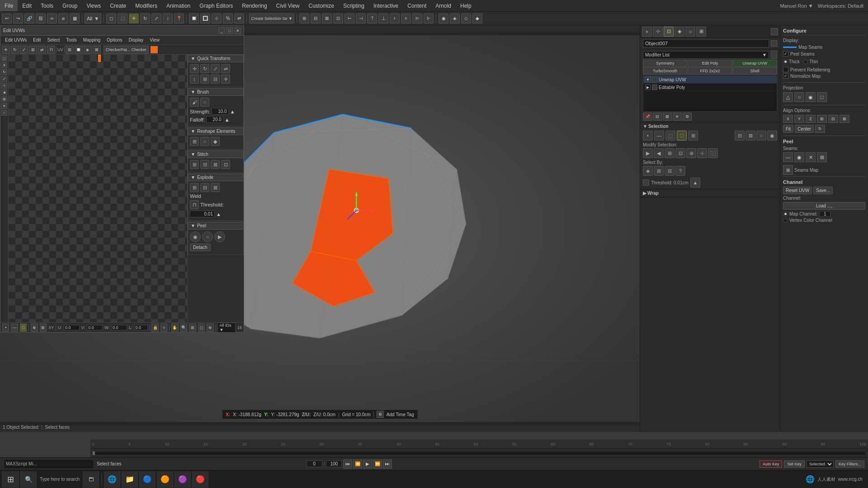  What do you see at coordinates (338, 19) in the screenshot?
I see `align-btn: ⊡` at bounding box center [338, 19].